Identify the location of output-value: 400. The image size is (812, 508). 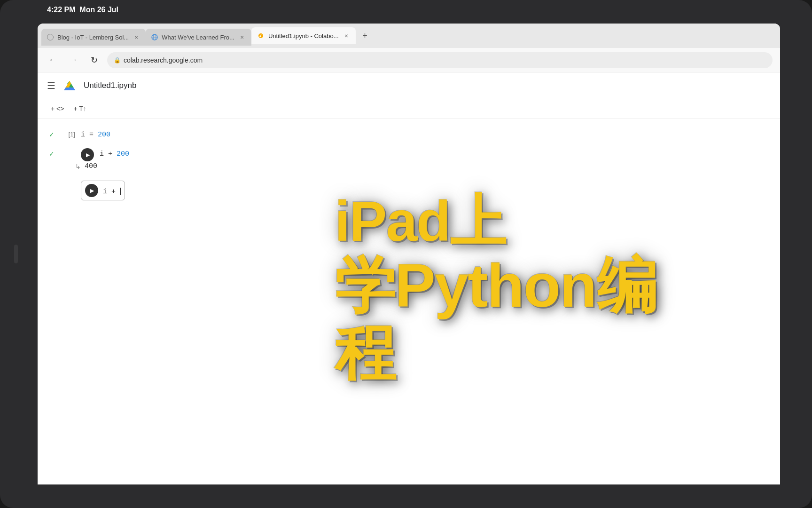
(91, 167).